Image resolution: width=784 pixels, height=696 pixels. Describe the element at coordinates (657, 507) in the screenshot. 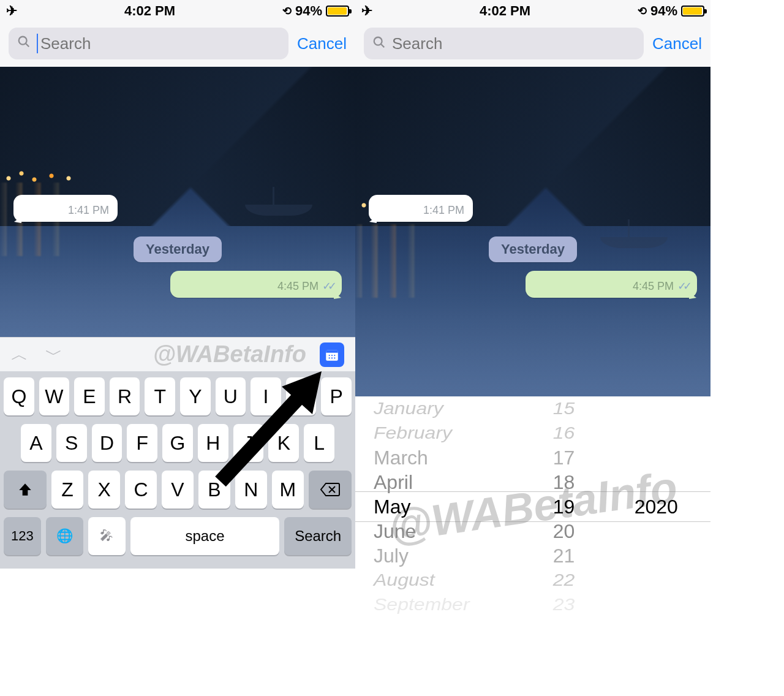

I see `year-column: 2020` at that location.